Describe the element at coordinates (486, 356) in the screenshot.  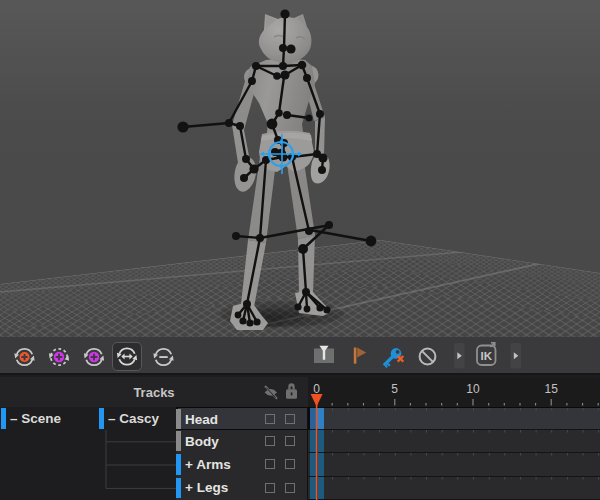
I see `svg-text: IK` at that location.